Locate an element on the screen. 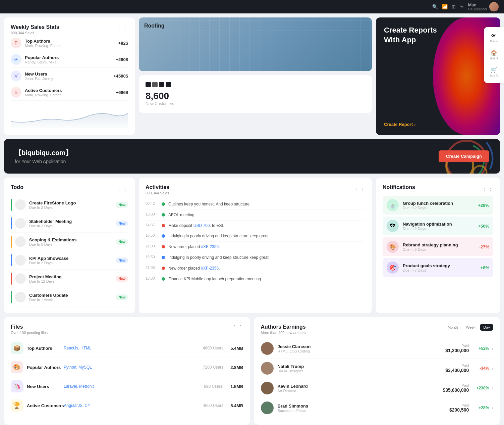 The height and width of the screenshot is (425, 504). author-change: -34% is located at coordinates (482, 368).